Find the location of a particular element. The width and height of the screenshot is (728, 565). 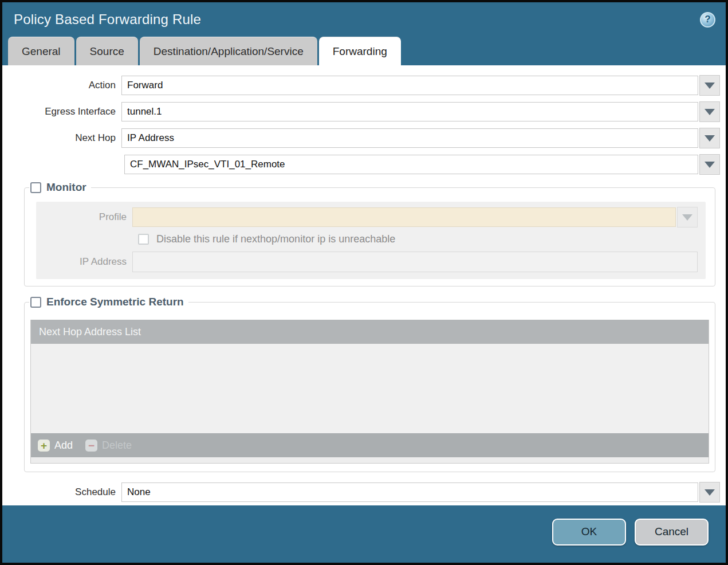

cancel-button: Cancel is located at coordinates (671, 532).